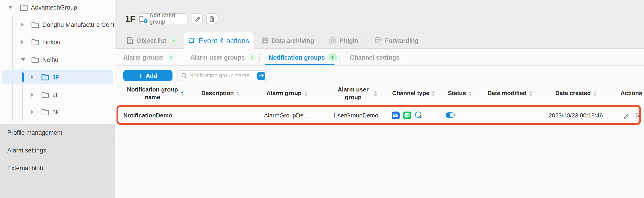  Describe the element at coordinates (626, 115) in the screenshot. I see `edit-row-icon` at that location.